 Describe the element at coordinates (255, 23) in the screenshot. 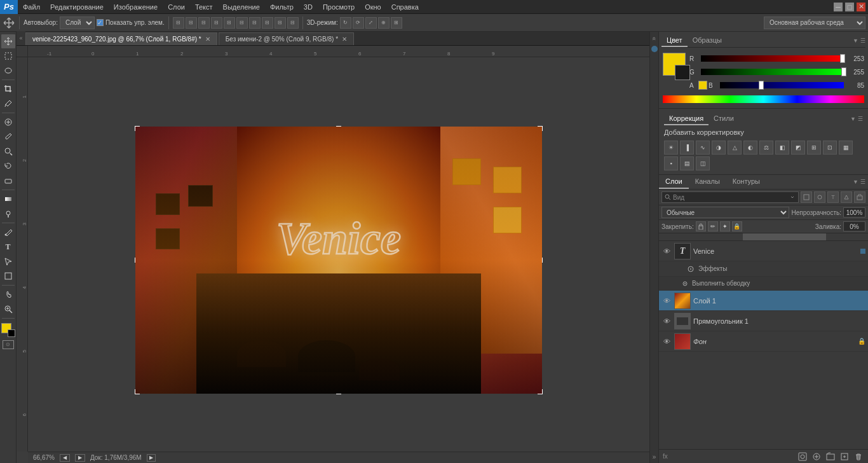

I see `distribute-h-icon: ⊟` at that location.